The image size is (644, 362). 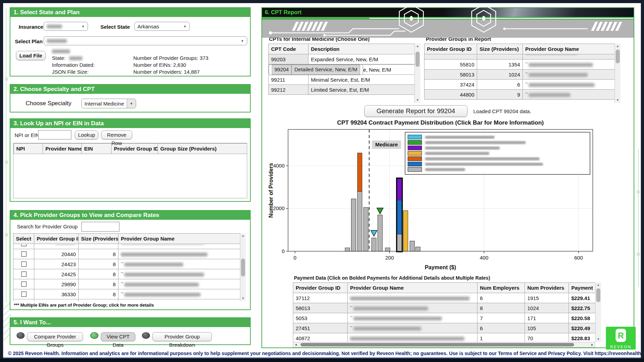 What do you see at coordinates (282, 70) in the screenshot?
I see `cpt-code-cell: 99204` at bounding box center [282, 70].